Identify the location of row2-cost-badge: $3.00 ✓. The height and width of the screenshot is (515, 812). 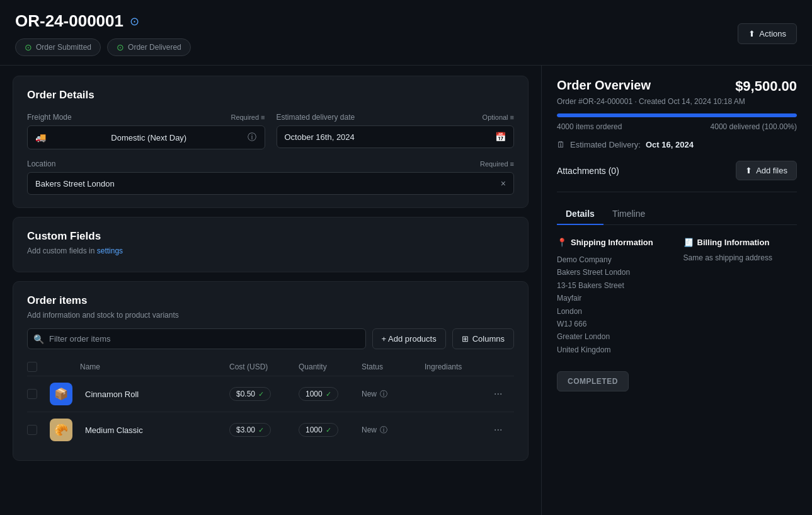
(250, 430).